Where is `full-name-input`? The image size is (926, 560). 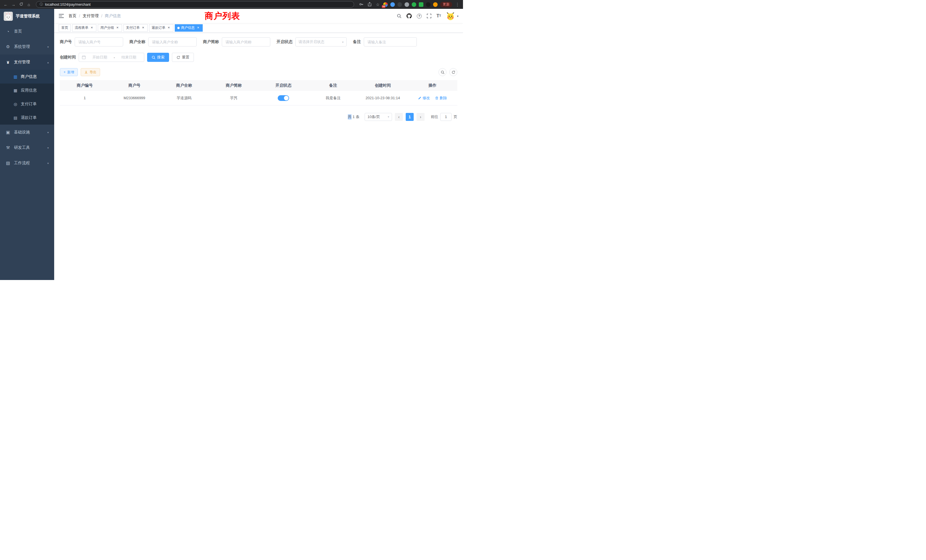 full-name-input is located at coordinates (172, 42).